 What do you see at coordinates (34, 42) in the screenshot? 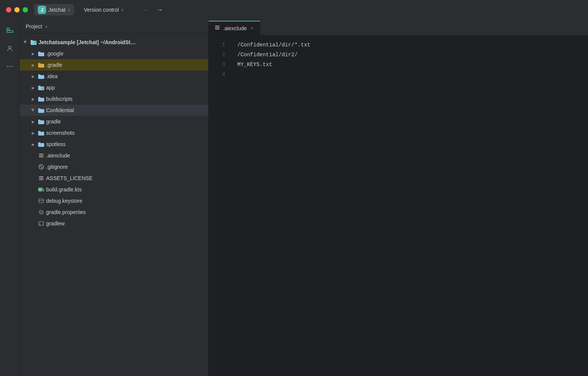
I see `folder-badge-icon` at bounding box center [34, 42].